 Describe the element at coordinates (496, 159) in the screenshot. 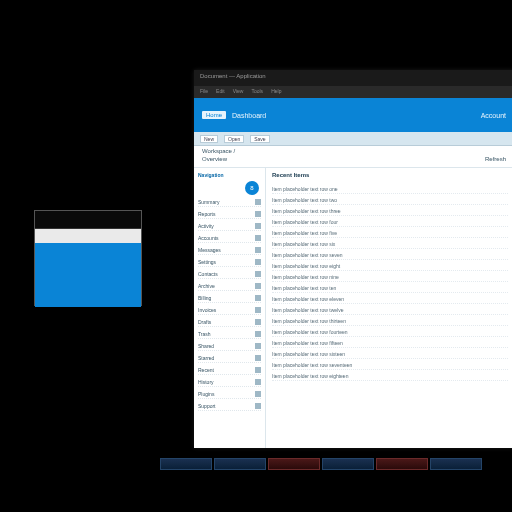

I see `refresh-link: Refresh` at that location.